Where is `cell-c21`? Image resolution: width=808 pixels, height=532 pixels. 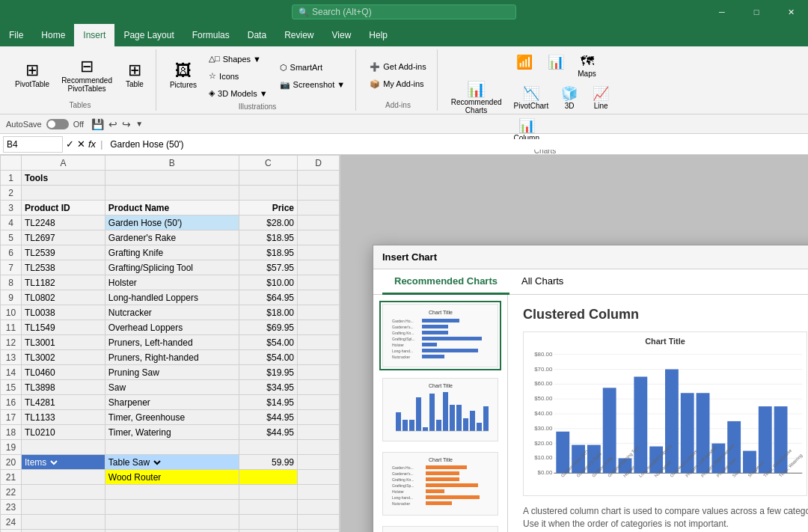
cell-c21 is located at coordinates (268, 477).